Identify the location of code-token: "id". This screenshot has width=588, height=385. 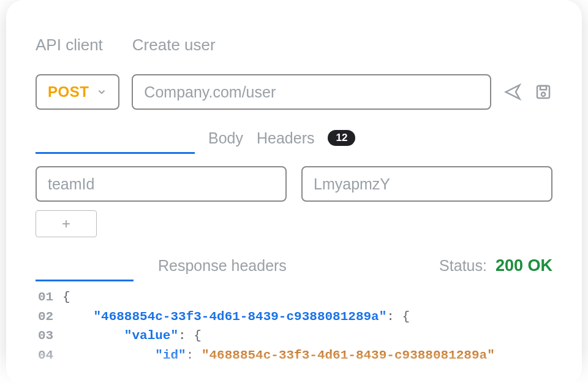
(170, 356).